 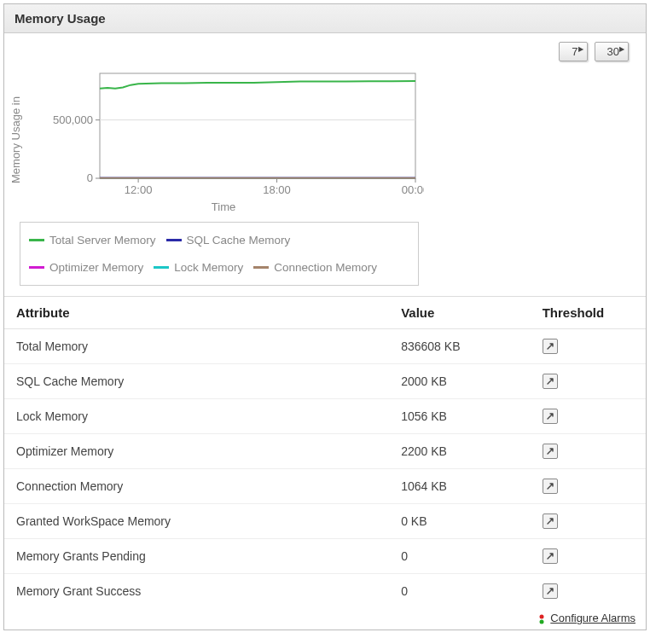 What do you see at coordinates (325, 49) in the screenshot?
I see `time-range-toolbar: 7 ▶ 30 ▶` at bounding box center [325, 49].